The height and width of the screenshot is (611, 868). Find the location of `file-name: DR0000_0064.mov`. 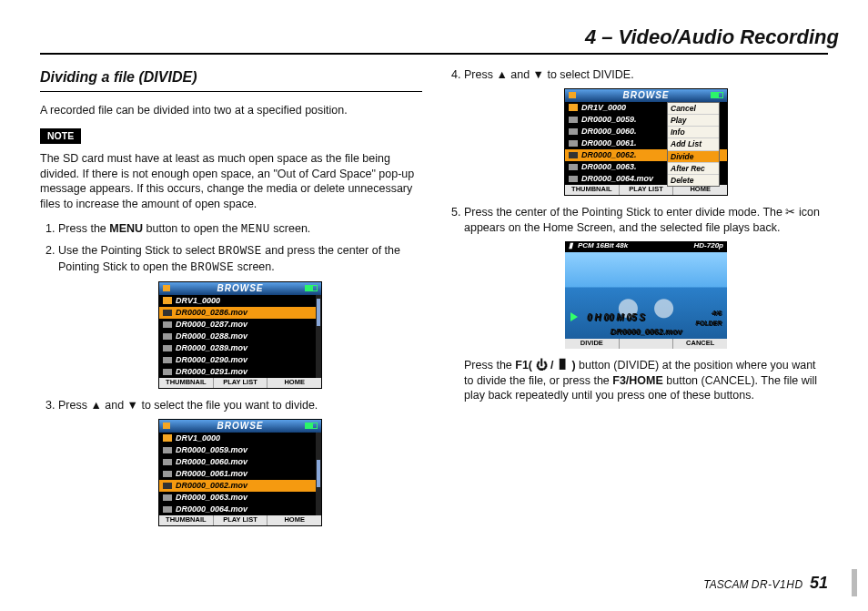

file-name: DR0000_0064.mov is located at coordinates (617, 178).